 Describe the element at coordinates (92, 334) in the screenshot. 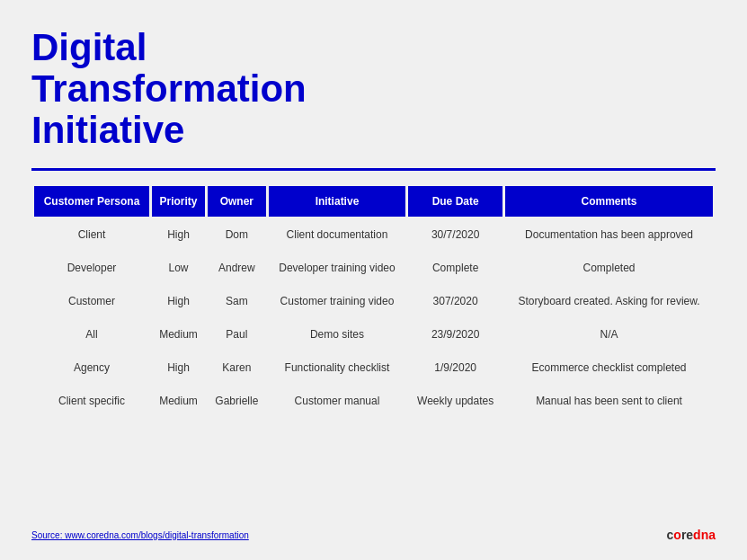

I see `cell-persona: All` at that location.